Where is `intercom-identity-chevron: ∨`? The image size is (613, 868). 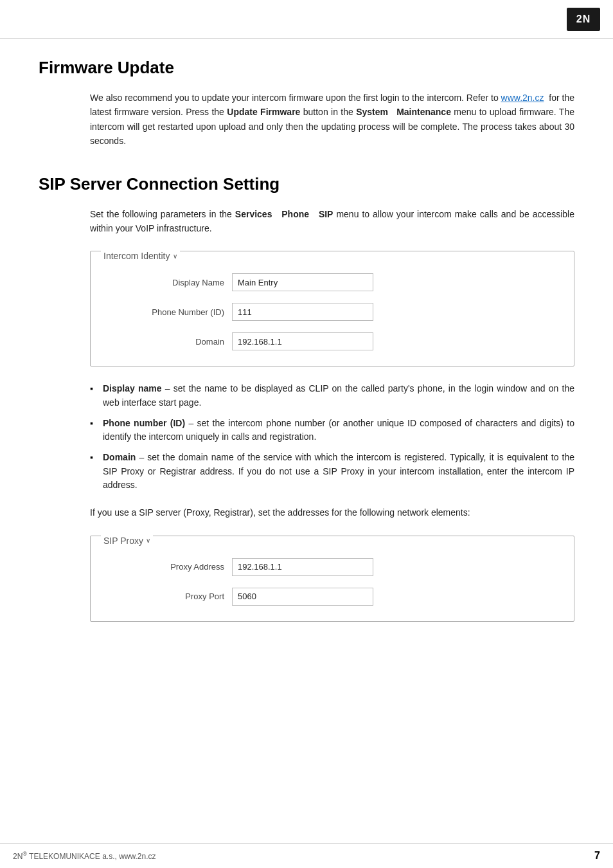 intercom-identity-chevron: ∨ is located at coordinates (175, 256).